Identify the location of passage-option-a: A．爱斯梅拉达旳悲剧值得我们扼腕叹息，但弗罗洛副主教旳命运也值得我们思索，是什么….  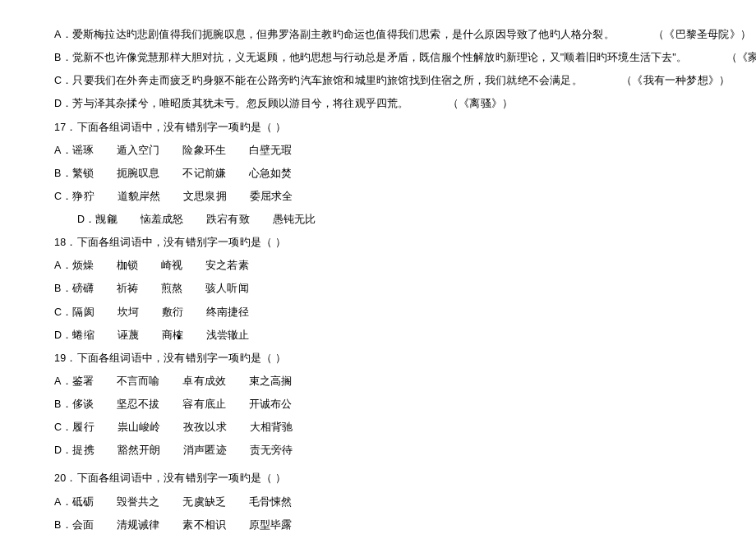
(390, 35).